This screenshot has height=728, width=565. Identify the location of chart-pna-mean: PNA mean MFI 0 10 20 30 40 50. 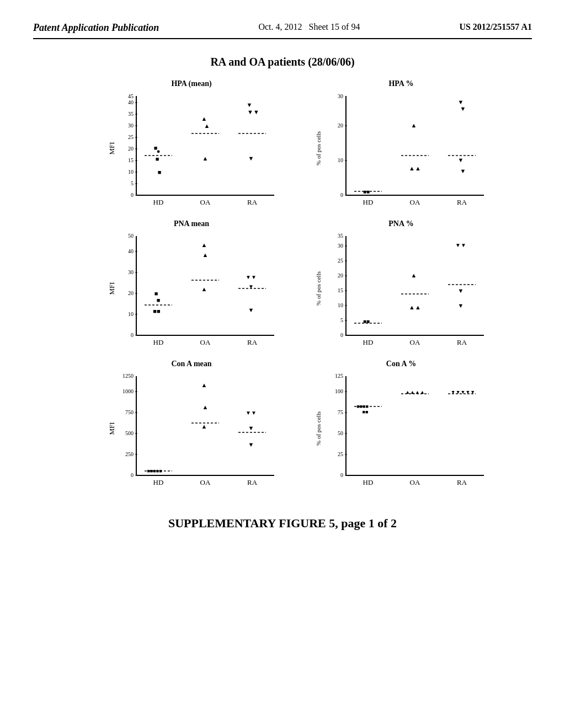
(191, 287).